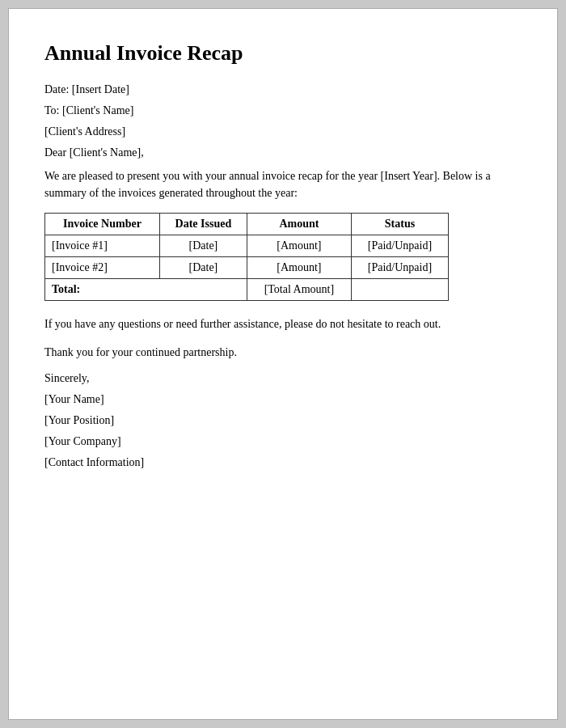 This screenshot has height=728, width=566. What do you see at coordinates (299, 290) in the screenshot?
I see `total-amount: [Total Amount]` at bounding box center [299, 290].